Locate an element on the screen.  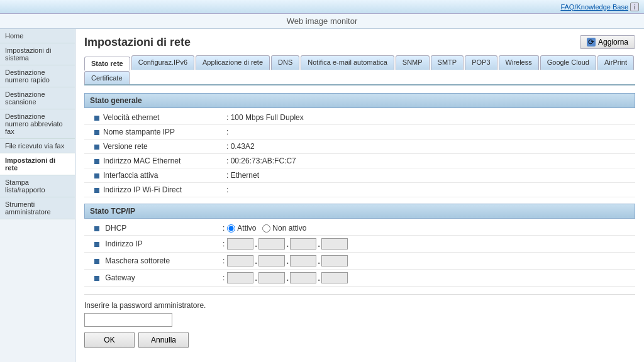
tab-snmp: SNMP is located at coordinates (413, 63).